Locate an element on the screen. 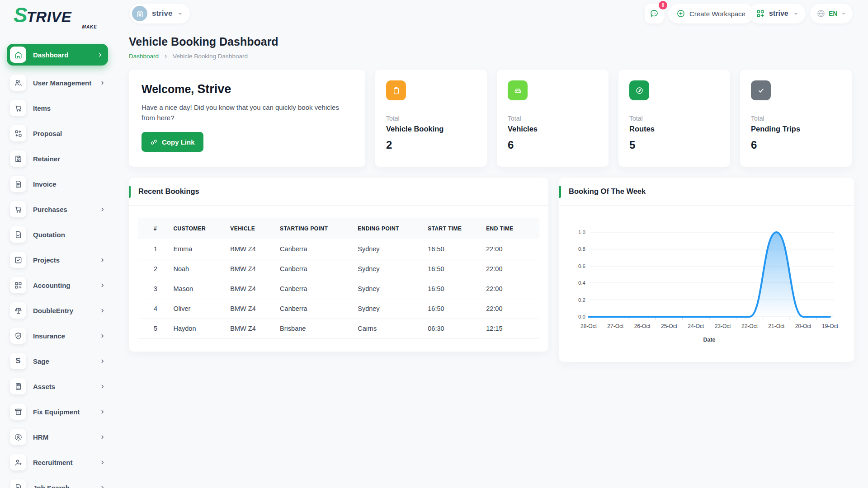  table-row: 3MasonBMW Z4CanberraSydney16:5022:00 is located at coordinates (339, 289).